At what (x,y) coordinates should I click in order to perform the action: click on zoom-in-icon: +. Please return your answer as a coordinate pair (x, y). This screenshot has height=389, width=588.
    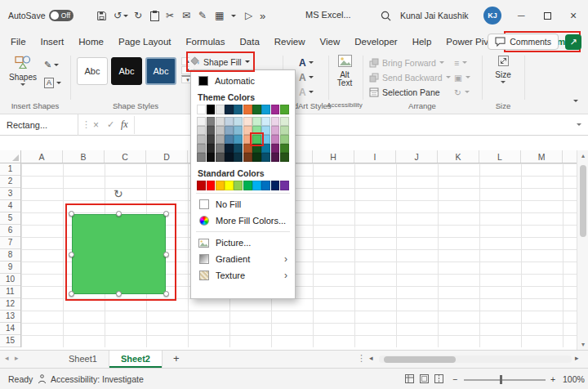
    Looking at the image, I should click on (553, 379).